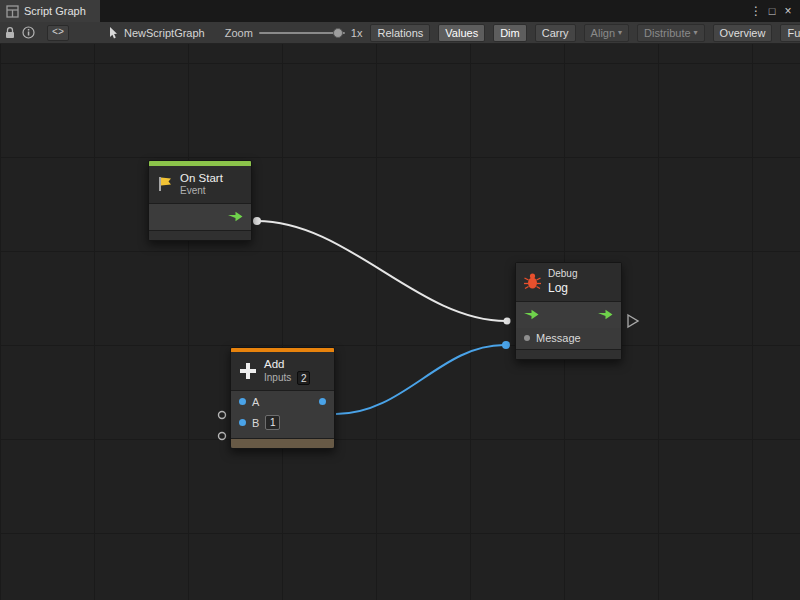 Image resolution: width=800 pixels, height=600 pixels. I want to click on wire-onstart-to-log, so click(382, 271).